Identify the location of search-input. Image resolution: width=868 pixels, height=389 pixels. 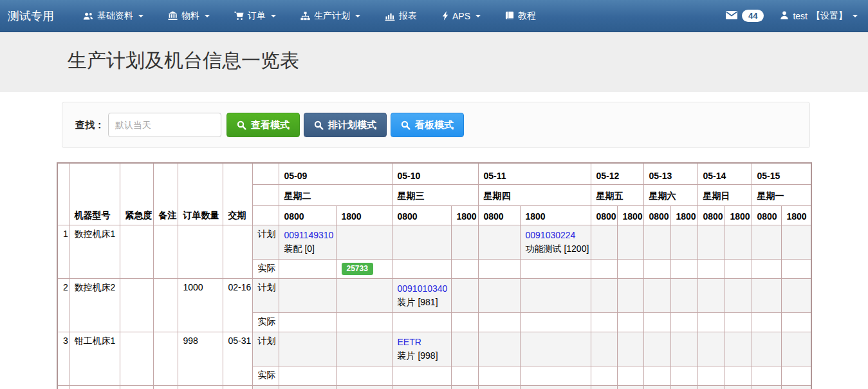
(165, 125).